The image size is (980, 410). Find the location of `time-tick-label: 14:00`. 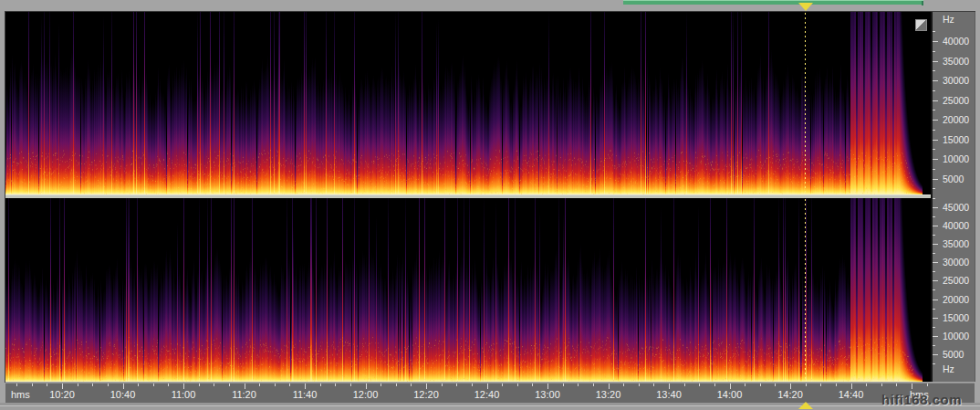

time-tick-label: 14:00 is located at coordinates (730, 394).